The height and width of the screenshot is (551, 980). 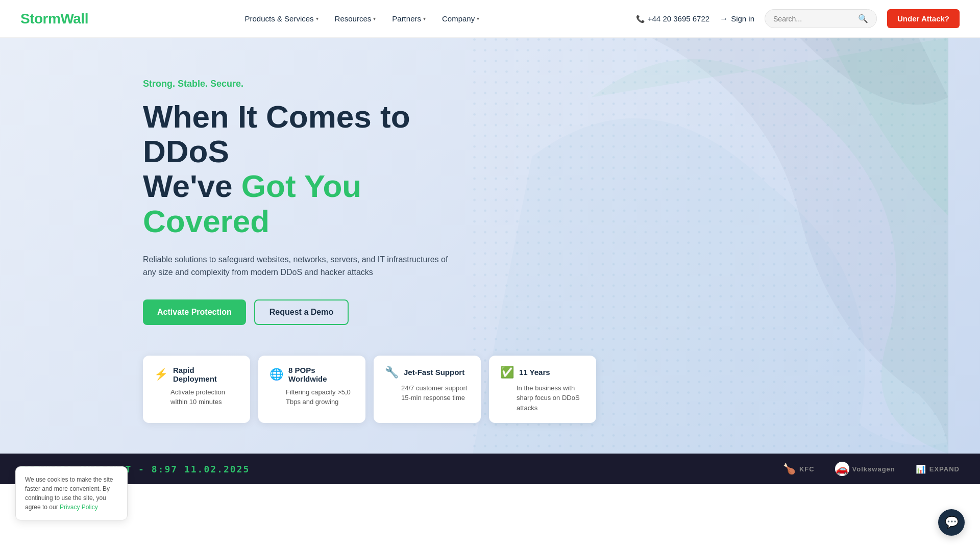 What do you see at coordinates (871, 469) in the screenshot?
I see `partner-logos: 🍗 KFC 🚗 Volkswagen 📊 EXPAND` at bounding box center [871, 469].